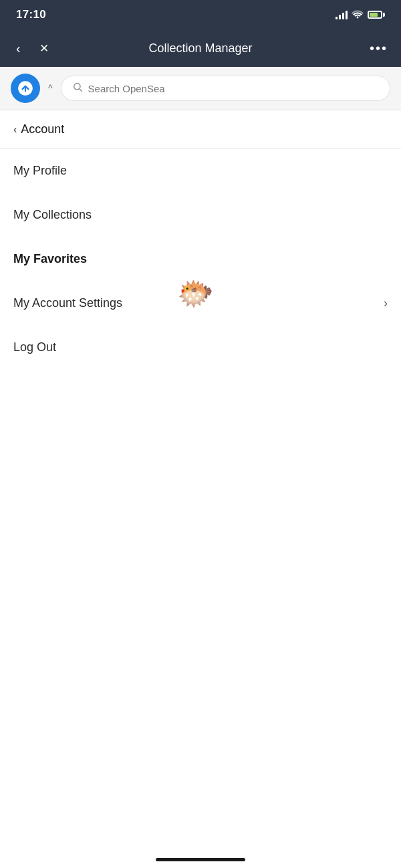 Image resolution: width=401 pixels, height=868 pixels. Describe the element at coordinates (31, 15) in the screenshot. I see `status-time: 17:10` at that location.